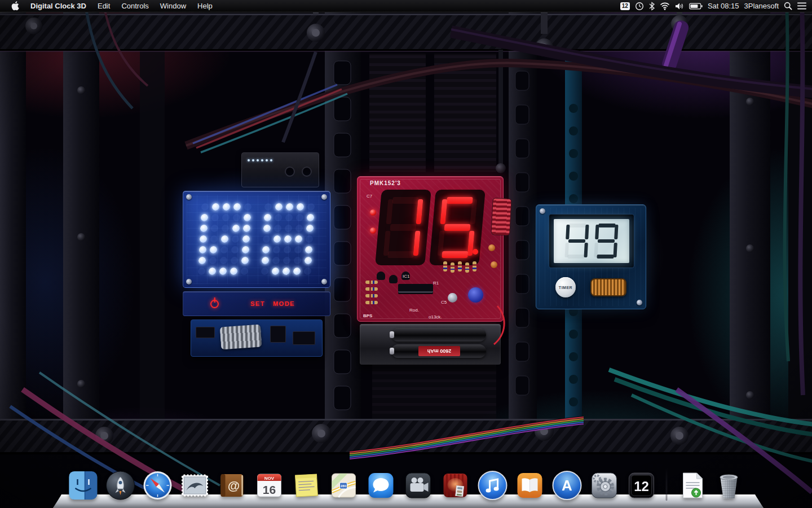  What do you see at coordinates (15, 6) in the screenshot?
I see `apple-menu` at bounding box center [15, 6].